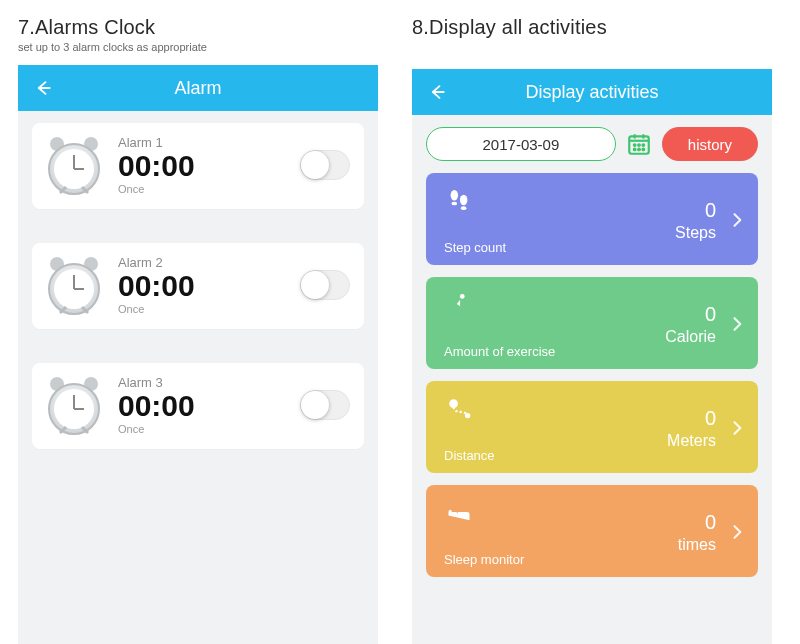  Describe the element at coordinates (592, 219) in the screenshot. I see `activity-card-steps: Step count 0 Steps` at that location.